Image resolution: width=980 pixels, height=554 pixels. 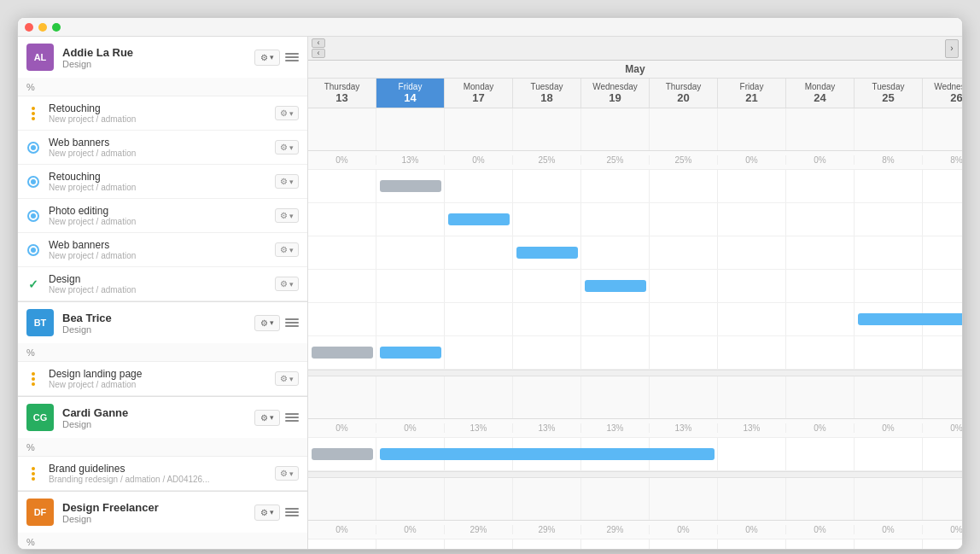 I want to click on user-menu-df, so click(x=292, y=512).